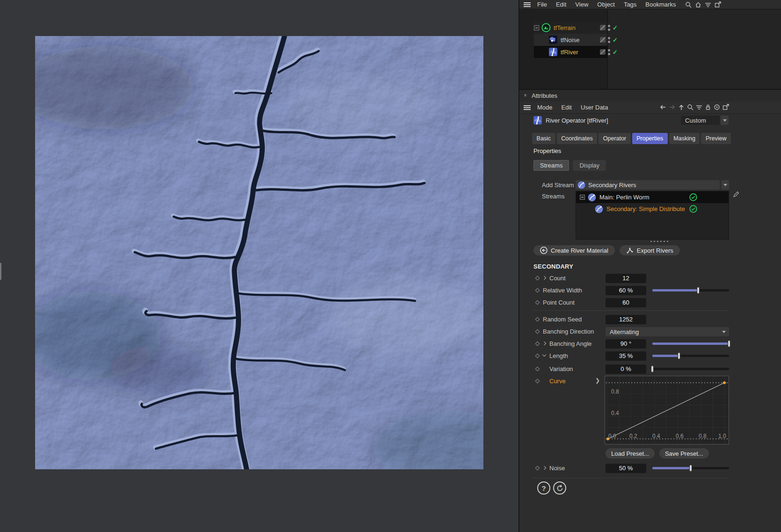  Describe the element at coordinates (681, 107) in the screenshot. I see `up-arrow-icon` at that location.